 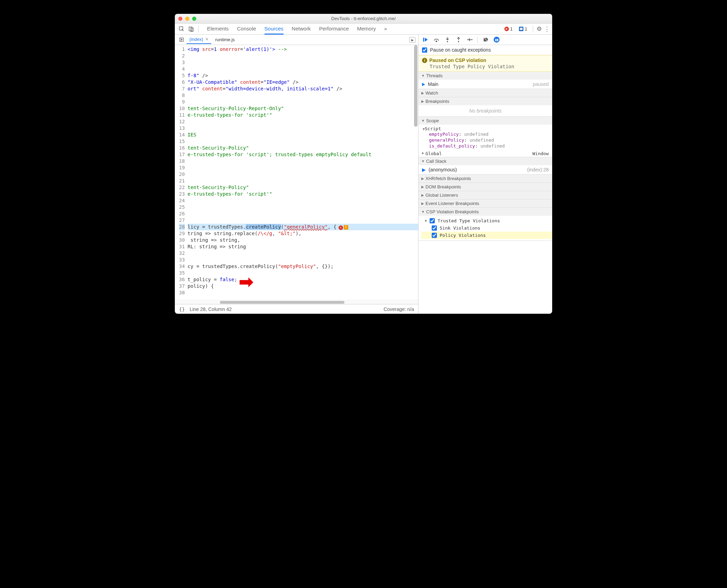 I want to click on tab-more: », so click(x=386, y=29).